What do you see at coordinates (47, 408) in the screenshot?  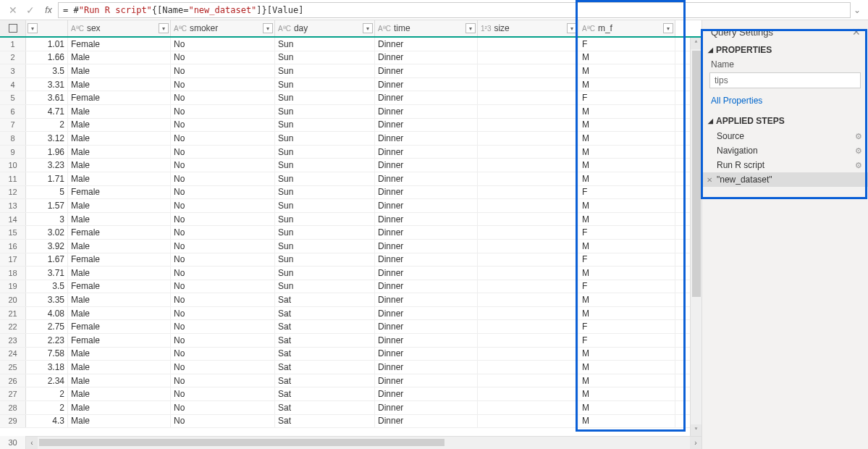 I see `cell-tip: 2` at bounding box center [47, 408].